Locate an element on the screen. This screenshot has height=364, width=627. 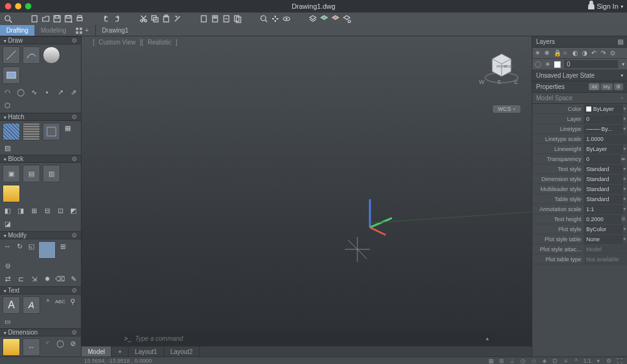
property-row-text-style: Text styleStandard▾ is located at coordinates (579, 169).